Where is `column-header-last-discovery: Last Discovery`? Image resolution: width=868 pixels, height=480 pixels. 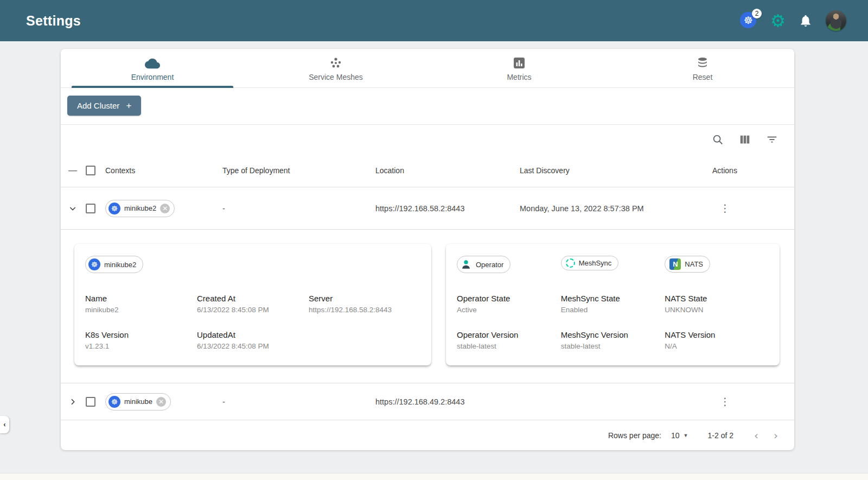 column-header-last-discovery: Last Discovery is located at coordinates (616, 170).